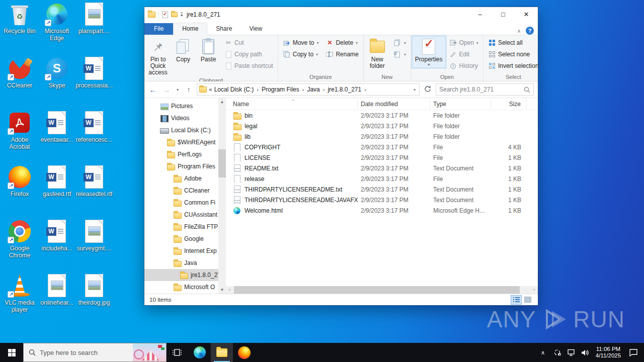  What do you see at coordinates (20, 301) in the screenshot?
I see `desktop-icon-vlc-media-player: ↗ VLC media player` at bounding box center [20, 301].